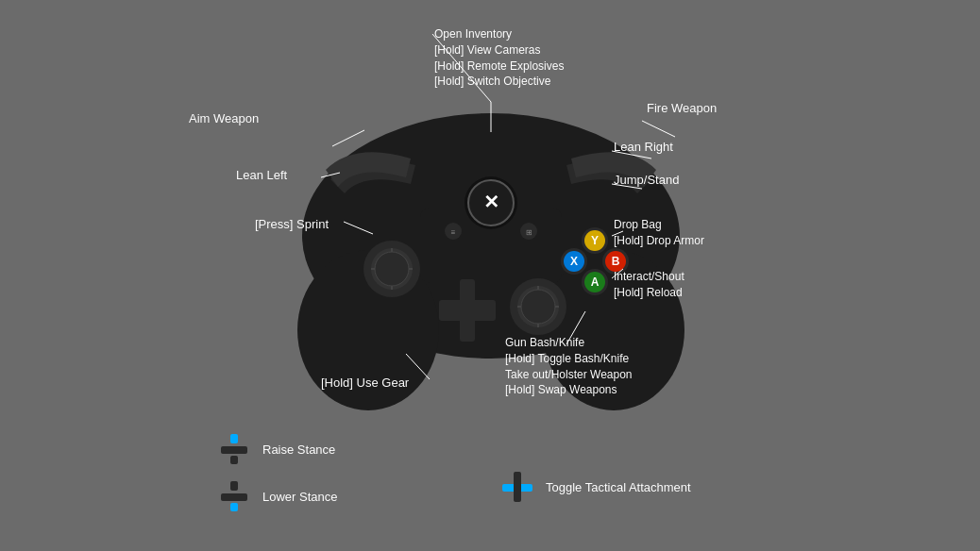 The height and width of the screenshot is (551, 980). Describe the element at coordinates (224, 119) in the screenshot. I see `aim-weapon-label: Aim Weapon` at that location.